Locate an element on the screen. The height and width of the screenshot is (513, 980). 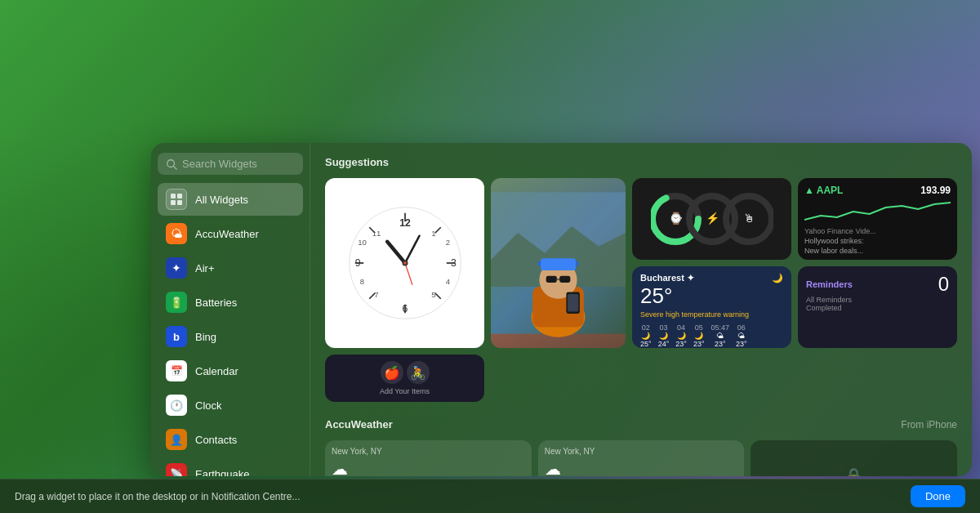
stock-ticker: ▲ AAPL is located at coordinates (823, 190).